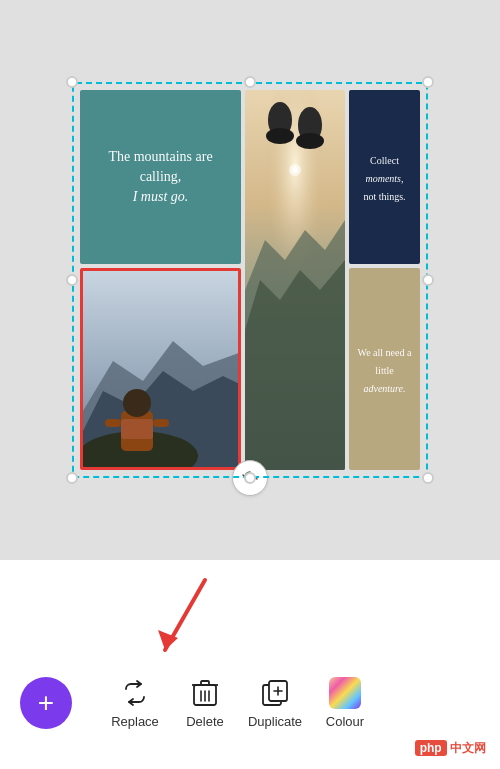  I want to click on replace-label: Replace, so click(135, 722).